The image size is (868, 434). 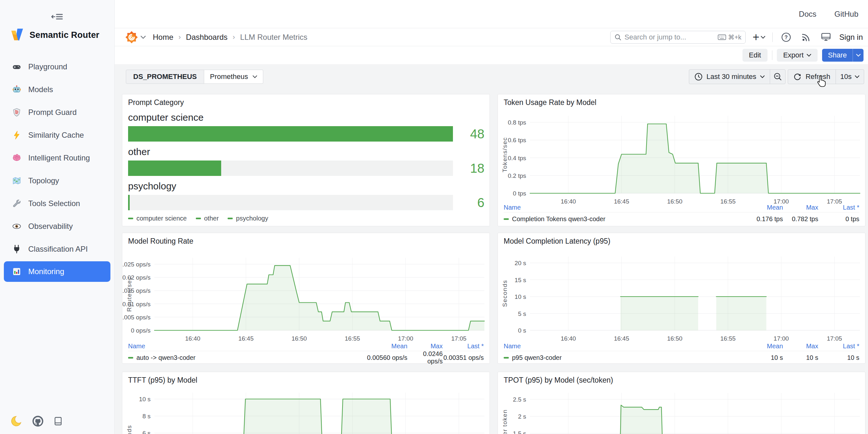 What do you see at coordinates (778, 77) in the screenshot?
I see `zoom-out-icon` at bounding box center [778, 77].